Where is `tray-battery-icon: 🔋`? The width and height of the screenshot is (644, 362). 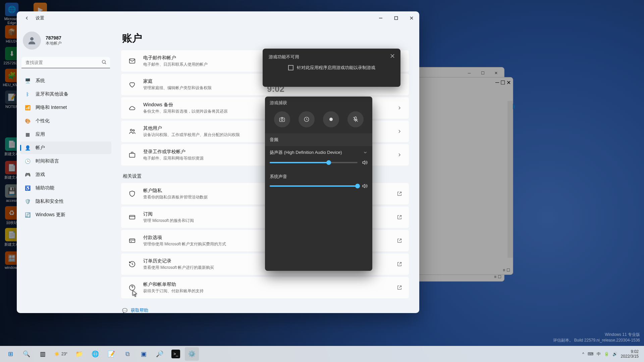 tray-battery-icon: 🔋 is located at coordinates (606, 354).